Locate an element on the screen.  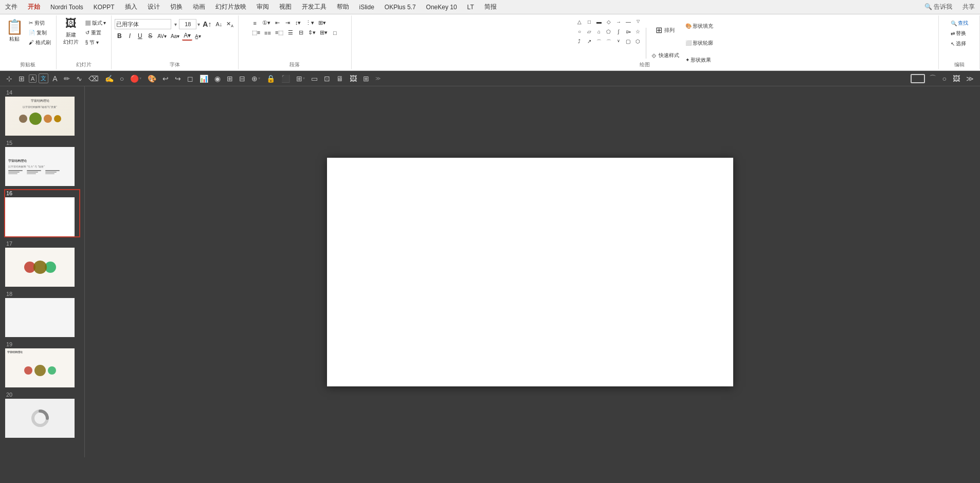
tool-redo: ↪ is located at coordinates (178, 79).